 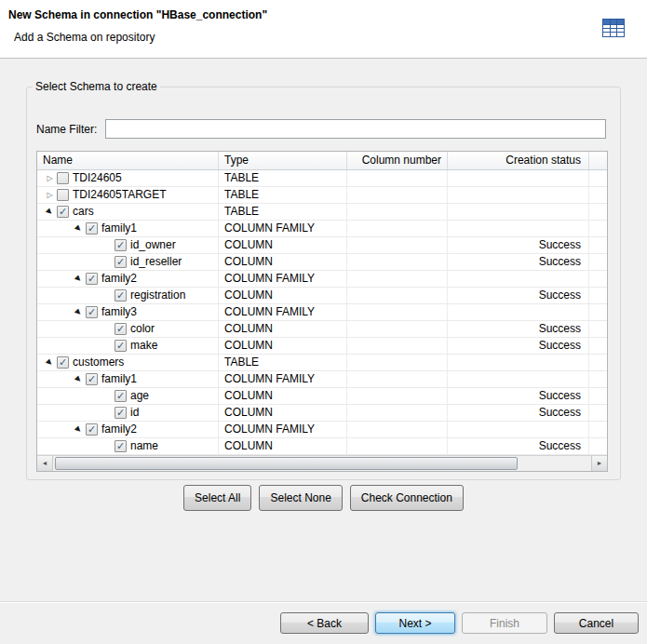 What do you see at coordinates (600, 463) in the screenshot?
I see `scroll-right-arrow-icon: ►` at bounding box center [600, 463].